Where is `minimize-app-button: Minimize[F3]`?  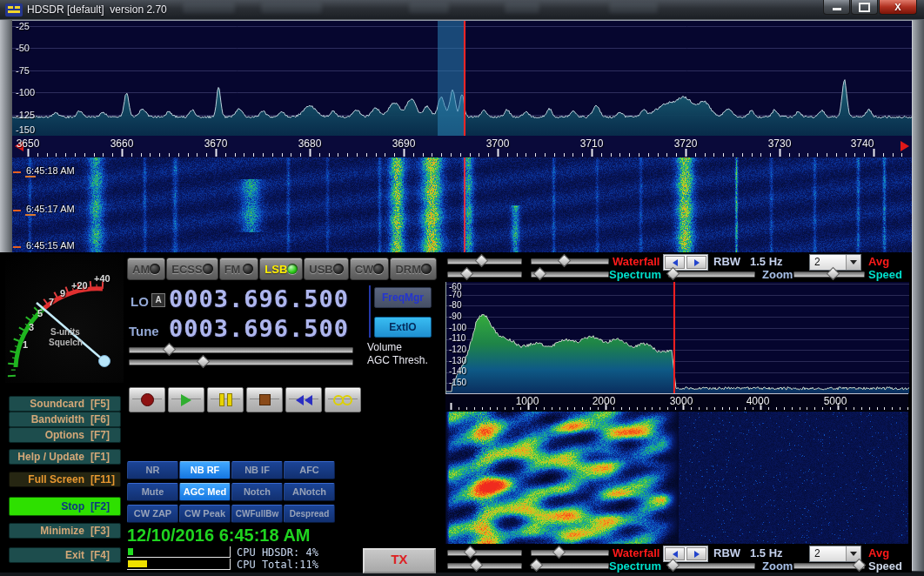
minimize-app-button: Minimize[F3] is located at coordinates (64, 531).